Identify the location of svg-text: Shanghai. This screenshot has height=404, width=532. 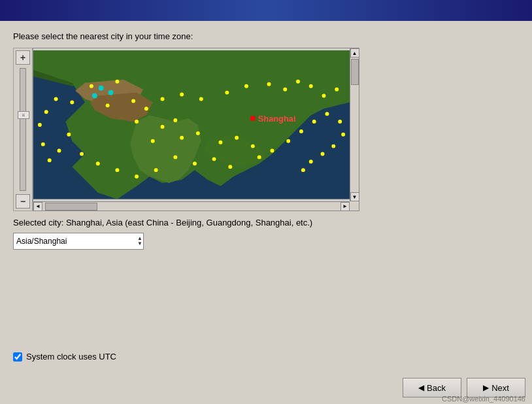
(277, 119).